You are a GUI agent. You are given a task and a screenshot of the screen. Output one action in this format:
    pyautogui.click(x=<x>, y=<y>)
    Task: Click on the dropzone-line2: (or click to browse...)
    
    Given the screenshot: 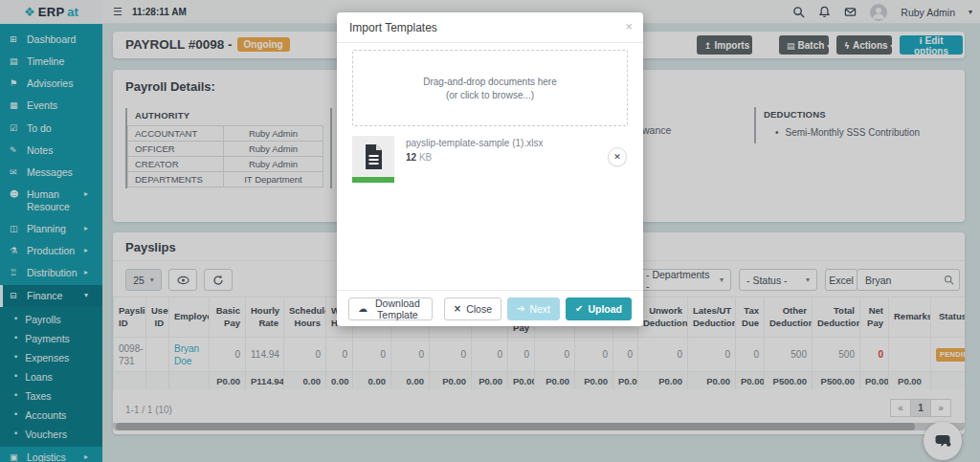 What is the action you would take?
    pyautogui.click(x=490, y=96)
    